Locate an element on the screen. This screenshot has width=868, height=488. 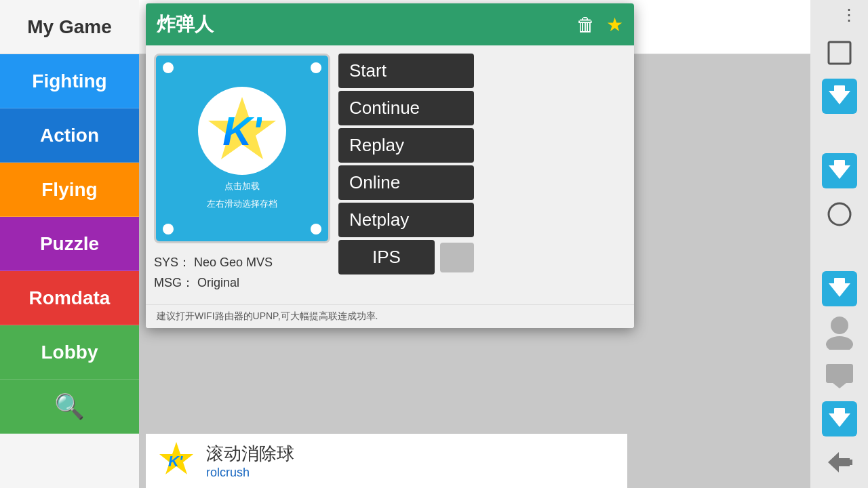
bottom-game-title: 滚动消除球 is located at coordinates (250, 454).